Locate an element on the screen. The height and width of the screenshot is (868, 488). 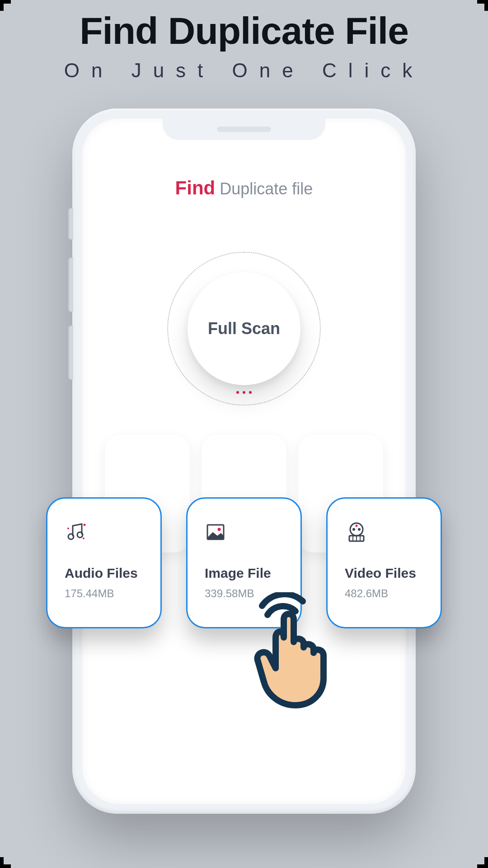
category-card-audio: Audio Files 175.44MB is located at coordinates (104, 563).